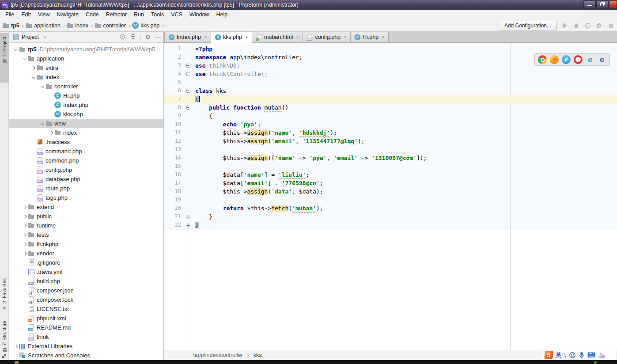  Describe the element at coordinates (390, 216) in the screenshot. I see `code-line-21: 21 }` at that location.